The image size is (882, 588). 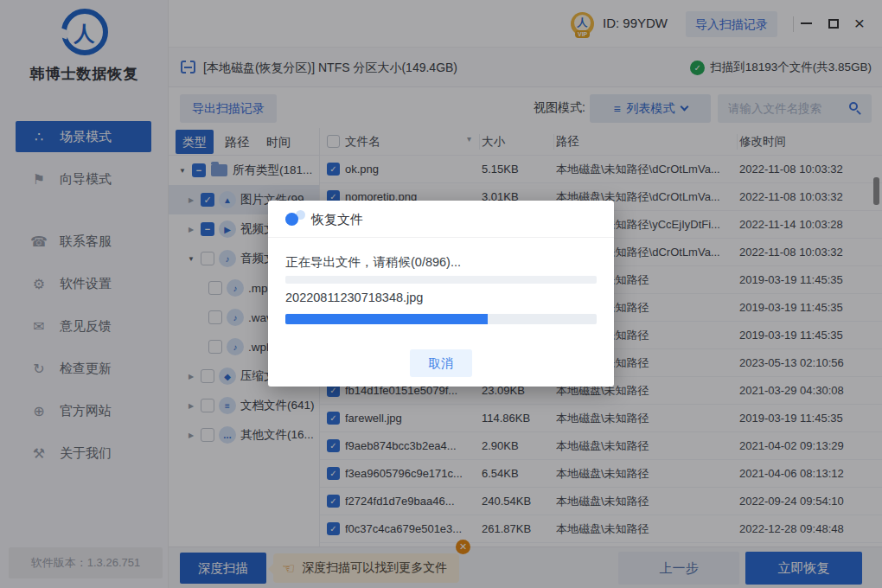 I want to click on file-progress-fill, so click(x=387, y=319).